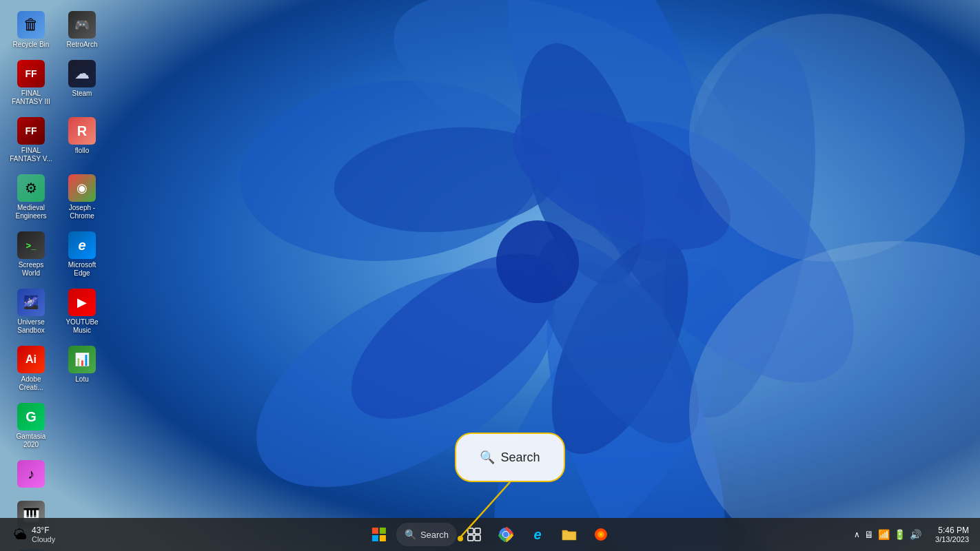 This screenshot has width=980, height=551. I want to click on retroarch-icon: 🎮, so click(82, 25).